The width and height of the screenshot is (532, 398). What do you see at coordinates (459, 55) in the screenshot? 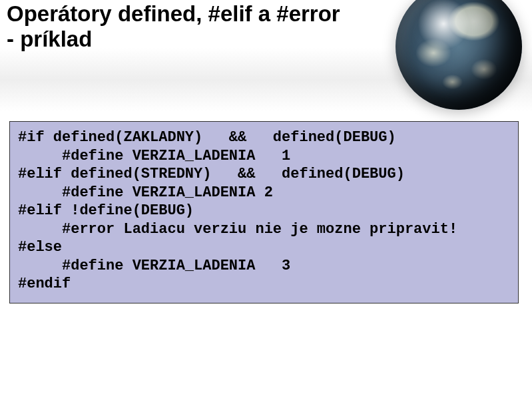
I see `globe-decoration` at bounding box center [459, 55].